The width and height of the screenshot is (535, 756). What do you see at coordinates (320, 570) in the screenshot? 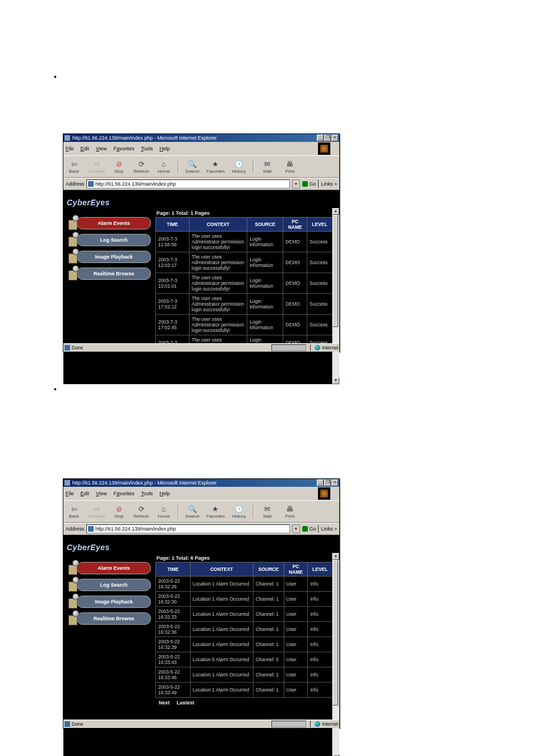
I see `col-level: LEVEL` at bounding box center [320, 570].